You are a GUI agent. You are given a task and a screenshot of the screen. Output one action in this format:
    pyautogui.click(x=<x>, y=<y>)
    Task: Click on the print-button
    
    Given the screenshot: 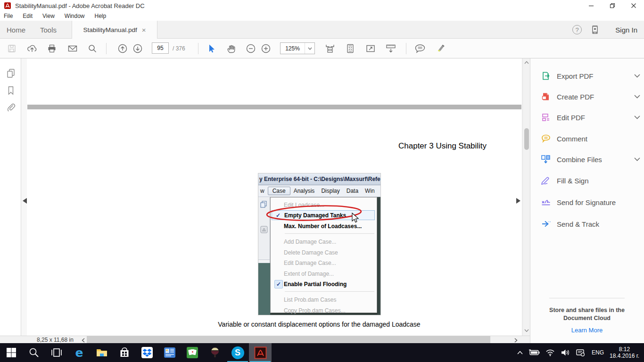 What is the action you would take?
    pyautogui.click(x=52, y=49)
    